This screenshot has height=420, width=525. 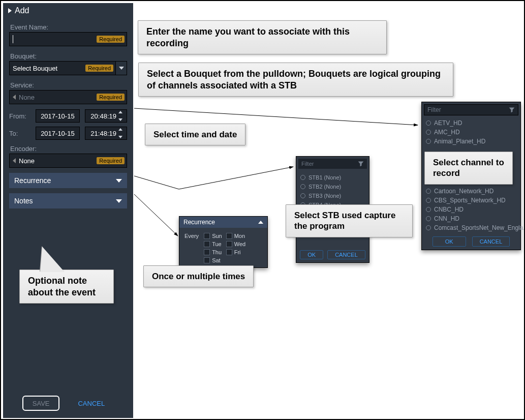 I want to click on day-thu: Thu, so click(x=213, y=252).